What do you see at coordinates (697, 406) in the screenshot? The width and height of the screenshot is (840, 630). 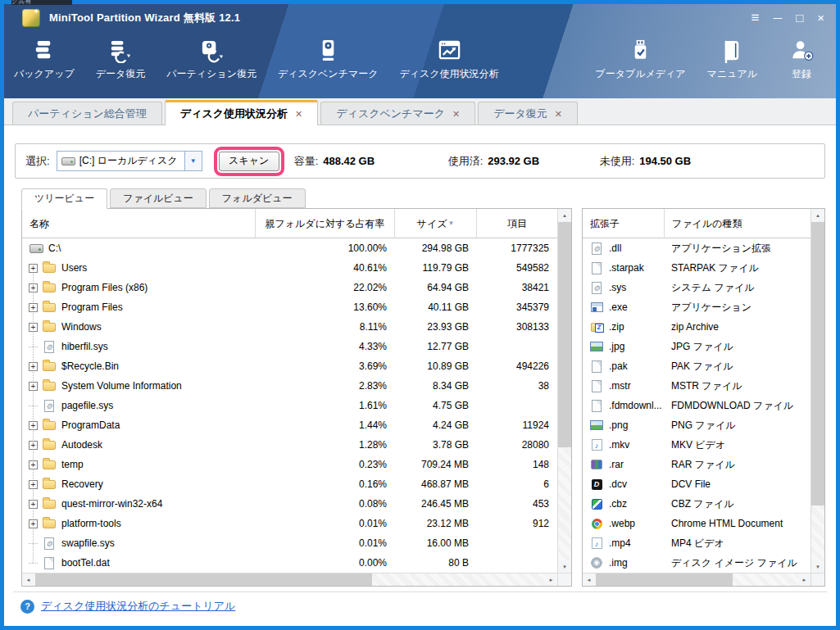 I see `extension-row: .fdmdownl...FDMDOWNLOAD ファイル` at bounding box center [697, 406].